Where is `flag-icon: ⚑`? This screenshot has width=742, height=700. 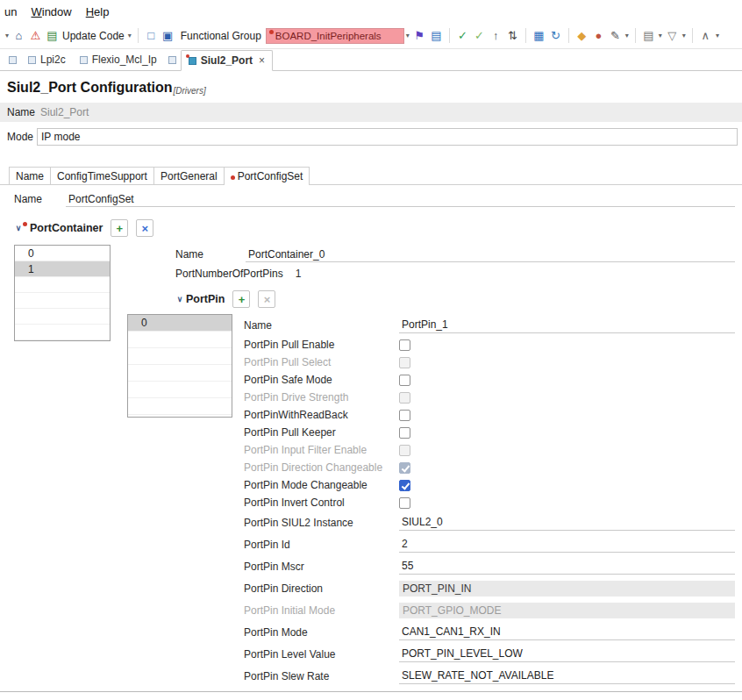
flag-icon: ⚑ is located at coordinates (419, 35).